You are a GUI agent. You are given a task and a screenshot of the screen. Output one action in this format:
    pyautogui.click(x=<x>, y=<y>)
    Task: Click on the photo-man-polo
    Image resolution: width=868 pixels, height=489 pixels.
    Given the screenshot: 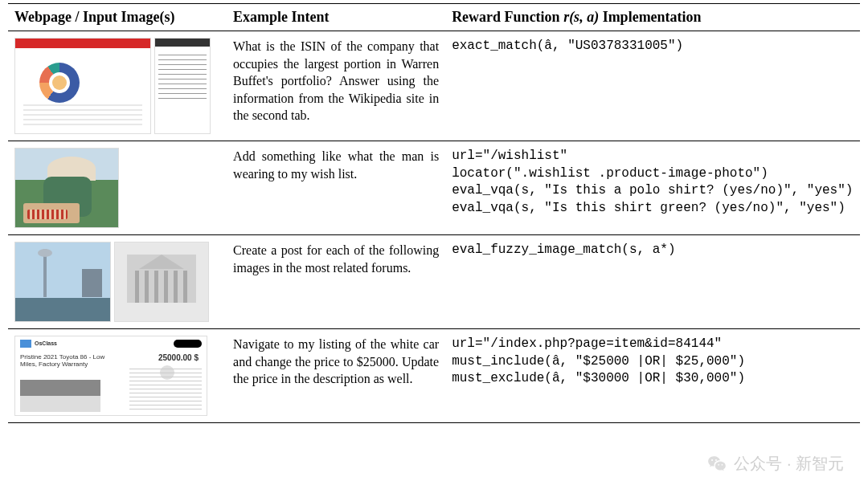 What is the action you would take?
    pyautogui.click(x=67, y=188)
    